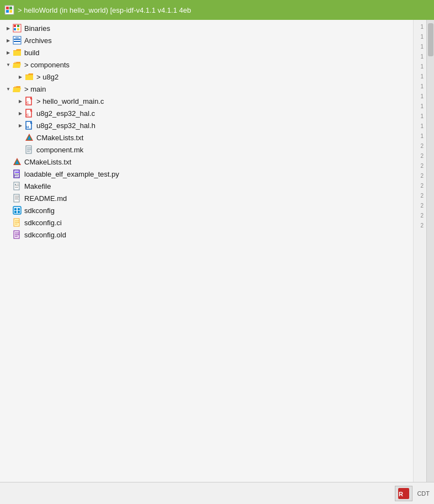  What do you see at coordinates (8, 235) in the screenshot?
I see `tree-arrow-sdkconfig_old` at bounding box center [8, 235].